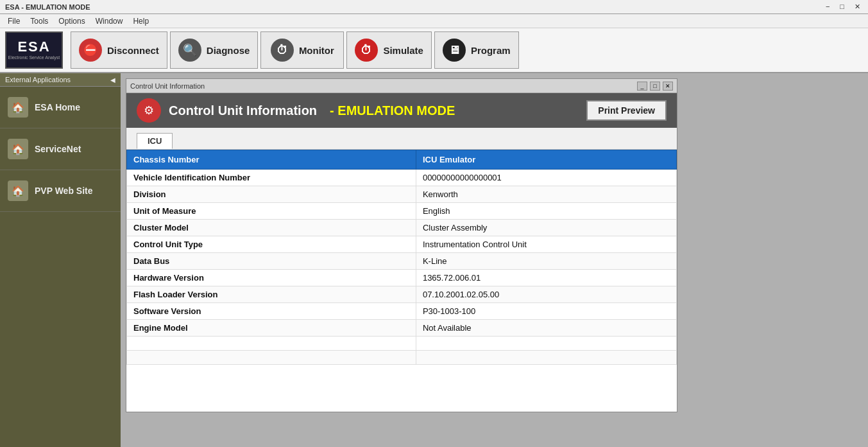 Image resolution: width=868 pixels, height=447 pixels. What do you see at coordinates (491, 50) in the screenshot?
I see `program-label: Program` at bounding box center [491, 50].